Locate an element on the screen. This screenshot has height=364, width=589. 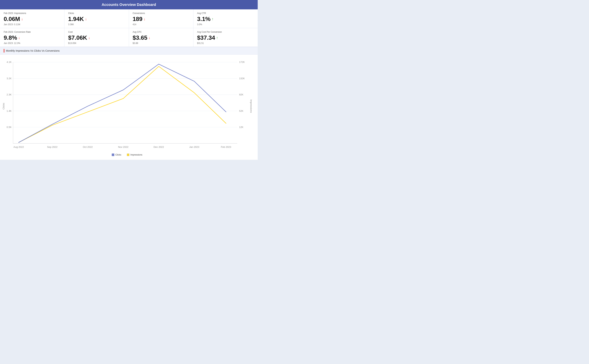
metric-value-row-clicks: 1.94K ↓ is located at coordinates (97, 19).